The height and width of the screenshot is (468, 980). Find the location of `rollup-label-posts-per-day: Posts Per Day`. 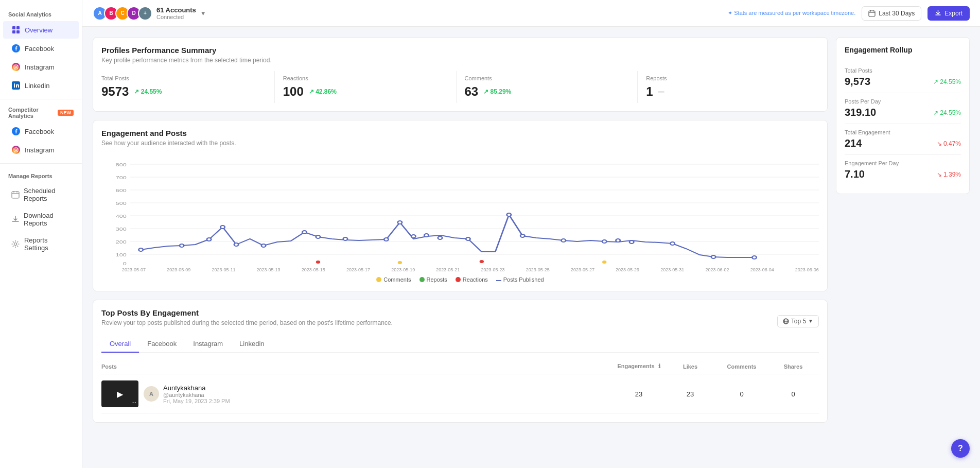

rollup-label-posts-per-day: Posts Per Day is located at coordinates (903, 101).